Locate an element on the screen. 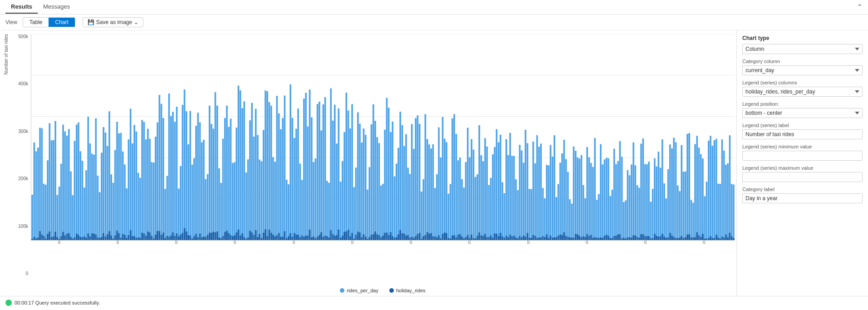  svg-text: 2016-07-01T00:00:00.0000000 is located at coordinates (411, 242).